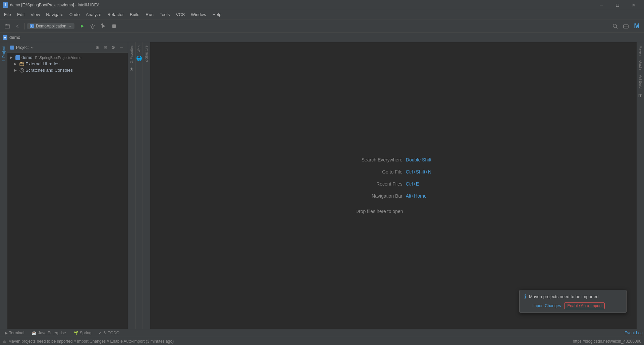 This screenshot has width=644, height=345. I want to click on event-log-link: Event Log, so click(634, 333).